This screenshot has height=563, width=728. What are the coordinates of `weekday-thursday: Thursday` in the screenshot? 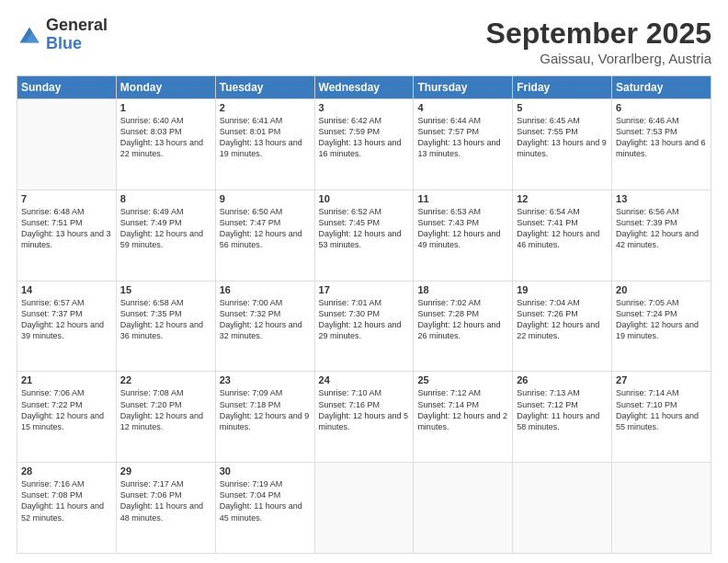 It's located at (463, 88).